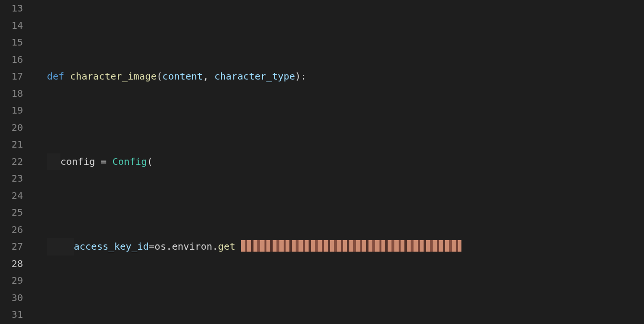 The width and height of the screenshot is (644, 324). Describe the element at coordinates (339, 77) in the screenshot. I see `code-line: def character_image(content, character_t…` at that location.